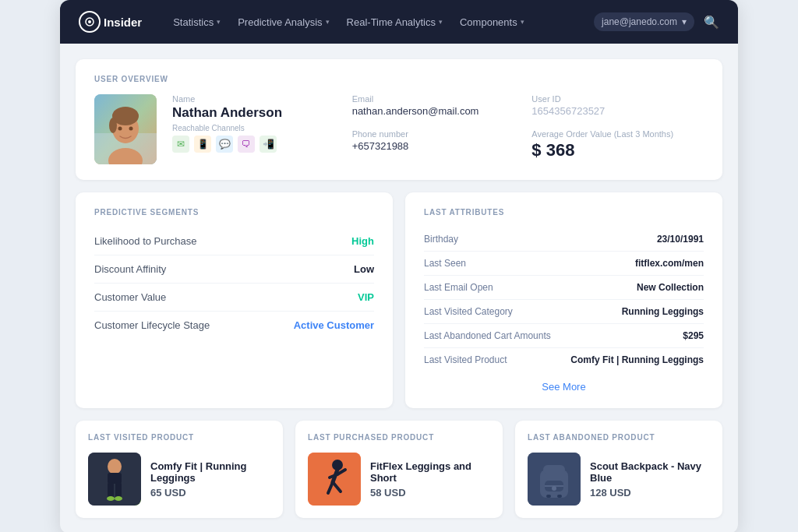  Describe the element at coordinates (399, 22) in the screenshot. I see `navbar: Insider Statistics ▾ Predictive Analysis…` at that location.